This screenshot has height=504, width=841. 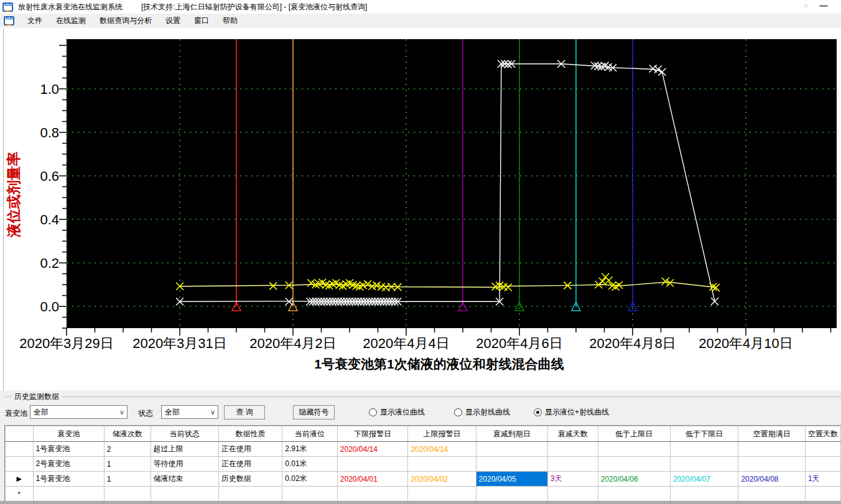 What do you see at coordinates (822, 434) in the screenshot?
I see `col-header-空置天数: 空置天数` at bounding box center [822, 434].